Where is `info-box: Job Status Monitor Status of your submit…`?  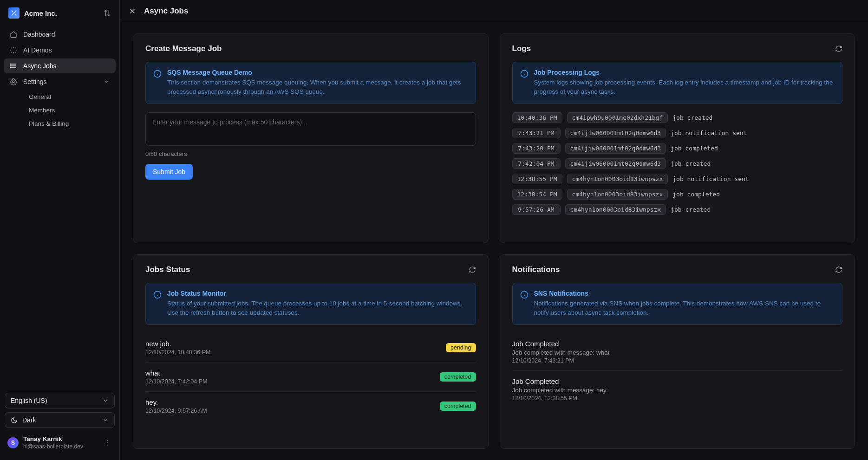
info-box: Job Status Monitor Status of your submit… is located at coordinates (311, 304).